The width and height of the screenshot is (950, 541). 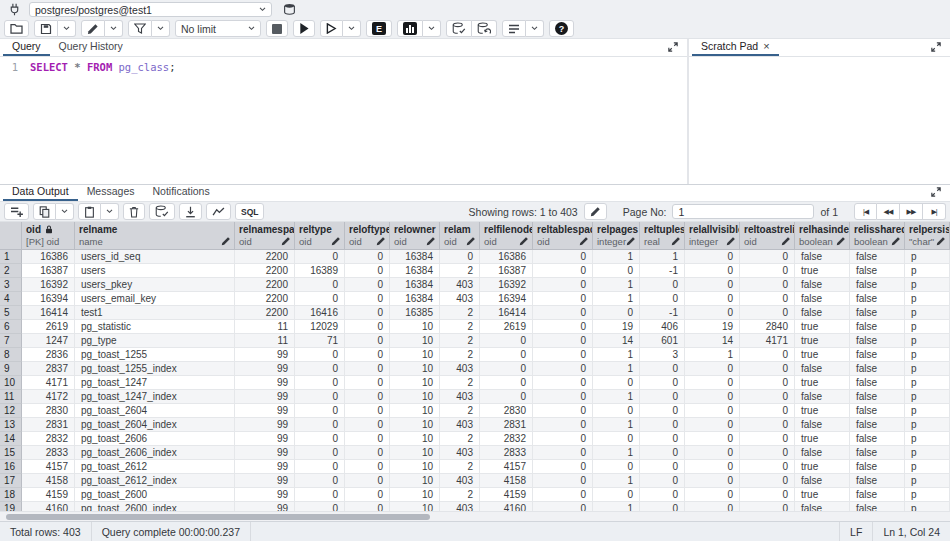 What do you see at coordinates (320, 271) in the screenshot?
I see `grid-cell: 16389` at bounding box center [320, 271].